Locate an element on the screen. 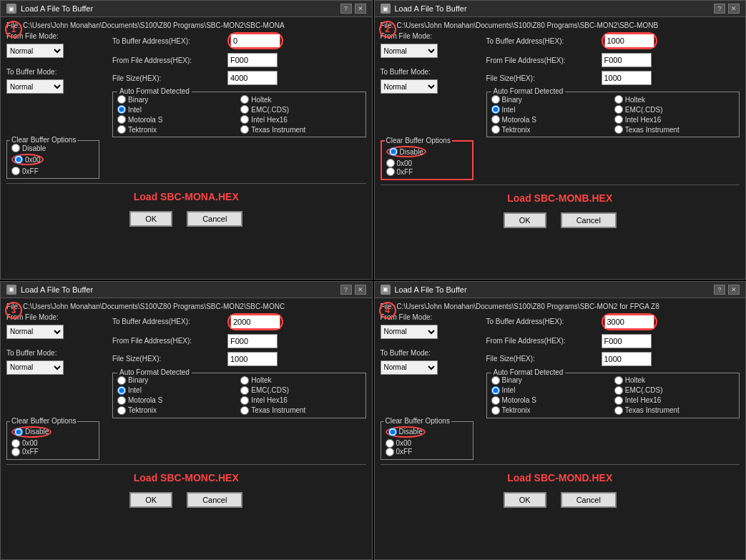  file-size-input-1: 4000 is located at coordinates (252, 78).